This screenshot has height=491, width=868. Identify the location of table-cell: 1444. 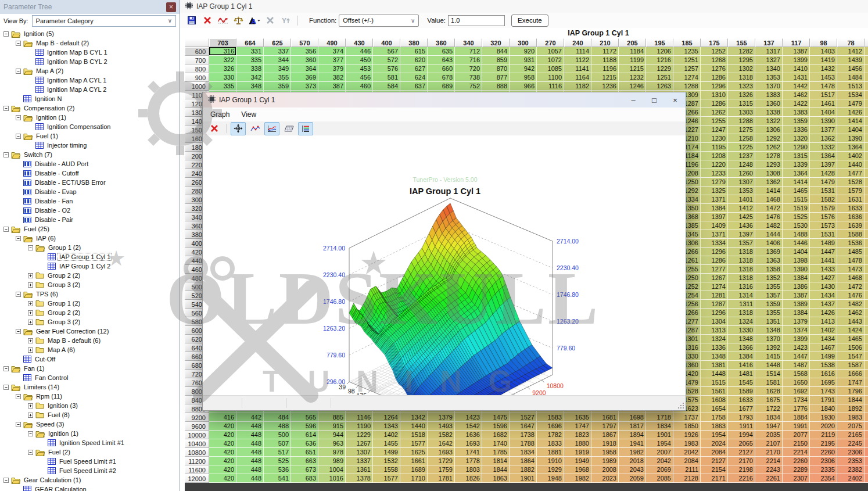
(769, 235).